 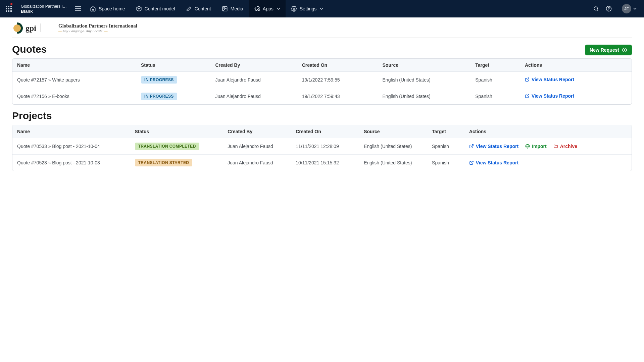 What do you see at coordinates (257, 9) in the screenshot?
I see `puzzle-icon` at bounding box center [257, 9].